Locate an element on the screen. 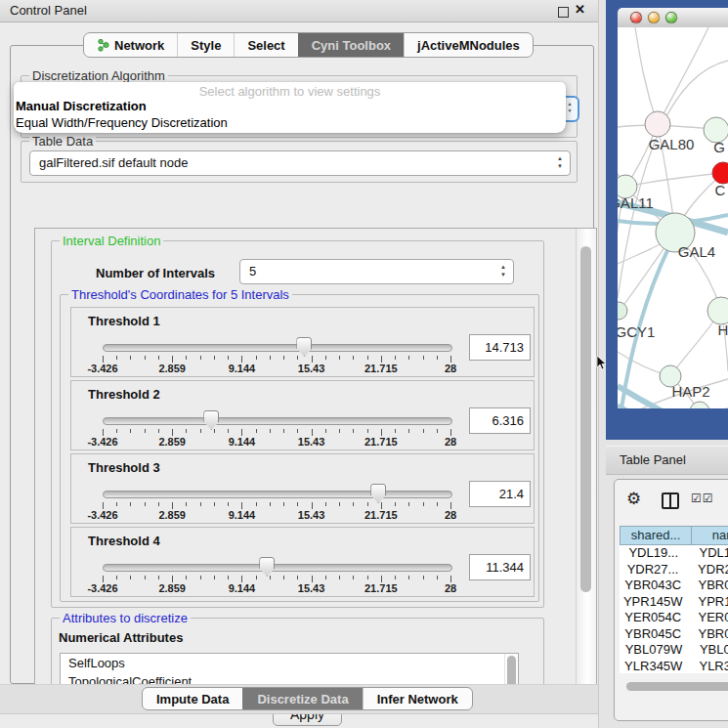 The image size is (728, 728). table-row: YPR145WYPR1 is located at coordinates (674, 602).